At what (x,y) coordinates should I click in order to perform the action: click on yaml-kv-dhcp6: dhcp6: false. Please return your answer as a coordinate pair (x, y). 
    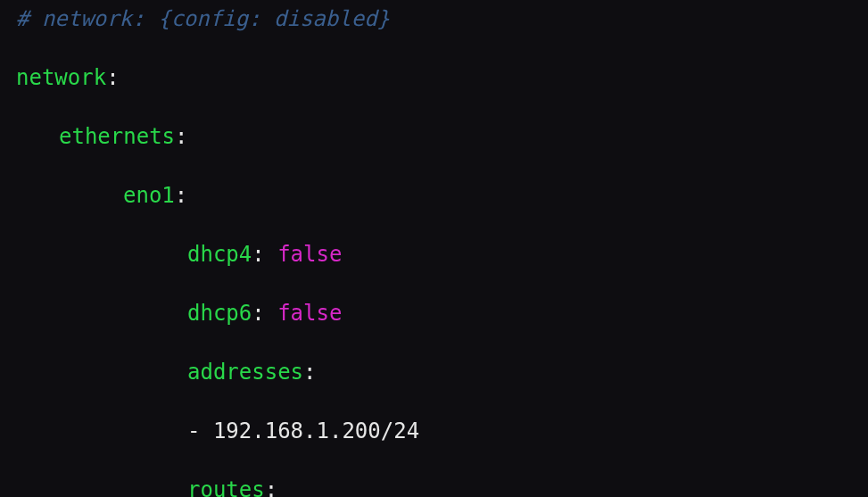
    Looking at the image, I should click on (442, 314).